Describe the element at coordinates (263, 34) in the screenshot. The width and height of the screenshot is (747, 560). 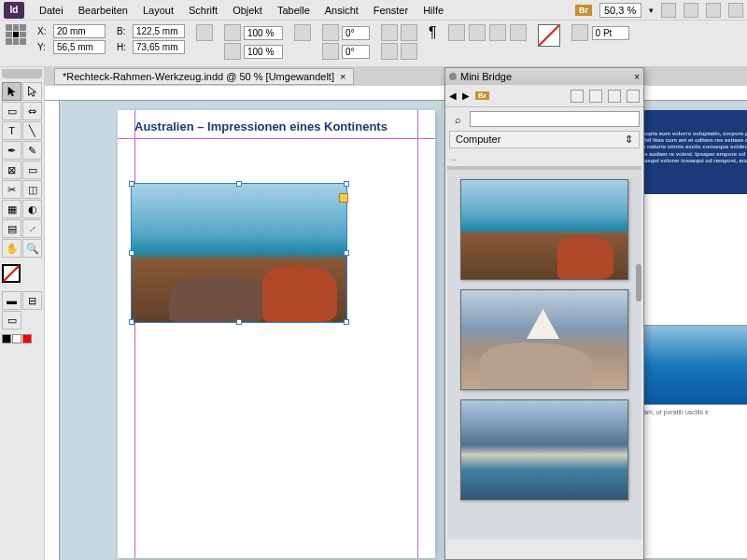
I see `scale-x-input` at that location.